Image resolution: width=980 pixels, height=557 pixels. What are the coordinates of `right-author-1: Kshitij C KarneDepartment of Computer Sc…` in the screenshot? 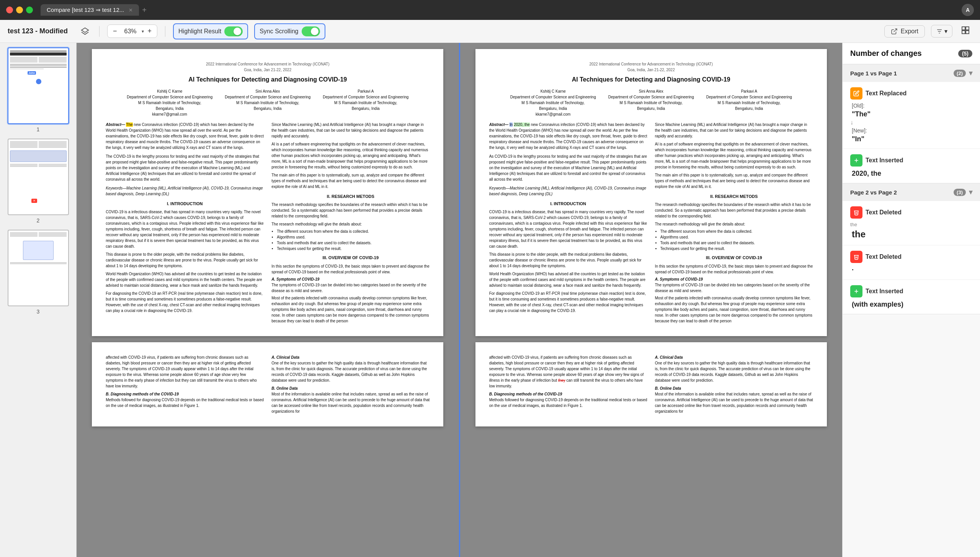 It's located at (553, 103).